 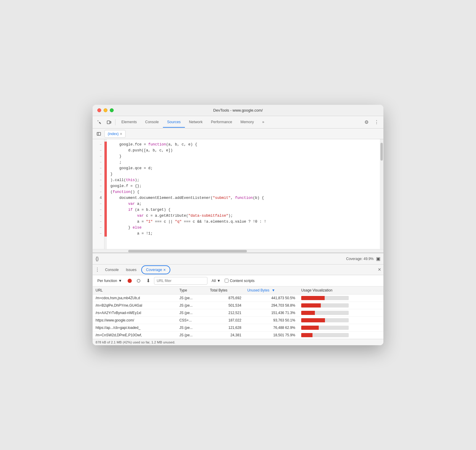 What do you see at coordinates (238, 298) in the screenshot?
I see `table-row: /m=cdos,hsm,jsa,mb4ZUb,d JS (pe... 875,6…` at bounding box center [238, 298].